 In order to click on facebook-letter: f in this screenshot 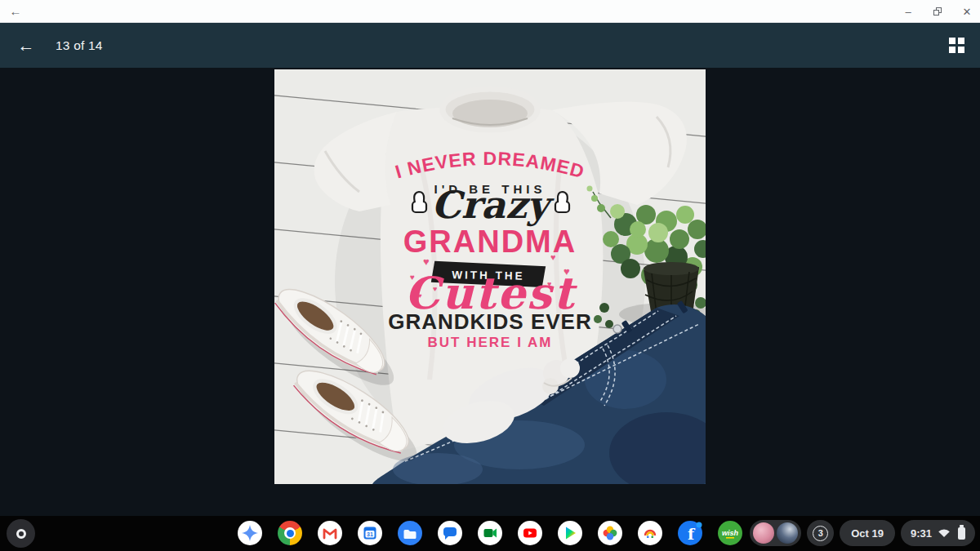, I will do `click(692, 534)`.